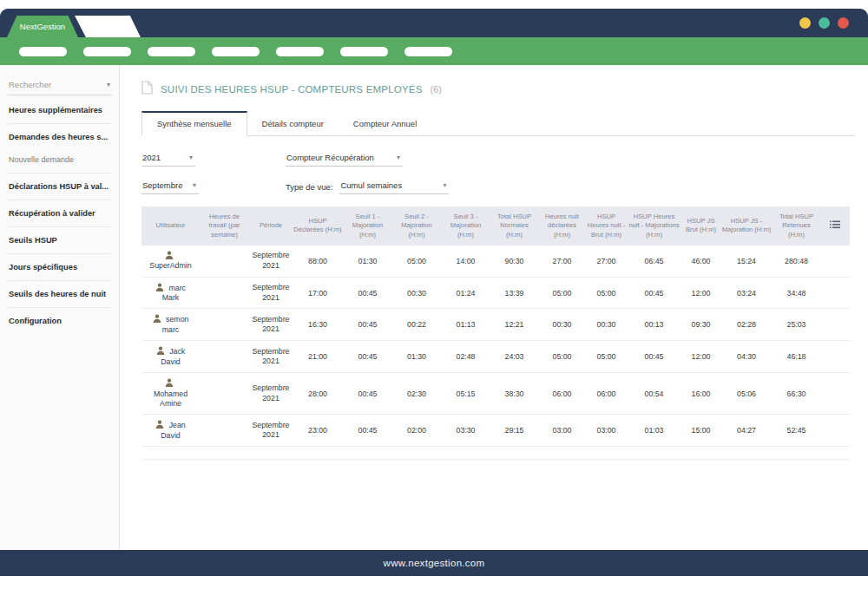 The height and width of the screenshot is (589, 868). What do you see at coordinates (170, 324) in the screenshot?
I see `user-cell: semonmarc` at bounding box center [170, 324].